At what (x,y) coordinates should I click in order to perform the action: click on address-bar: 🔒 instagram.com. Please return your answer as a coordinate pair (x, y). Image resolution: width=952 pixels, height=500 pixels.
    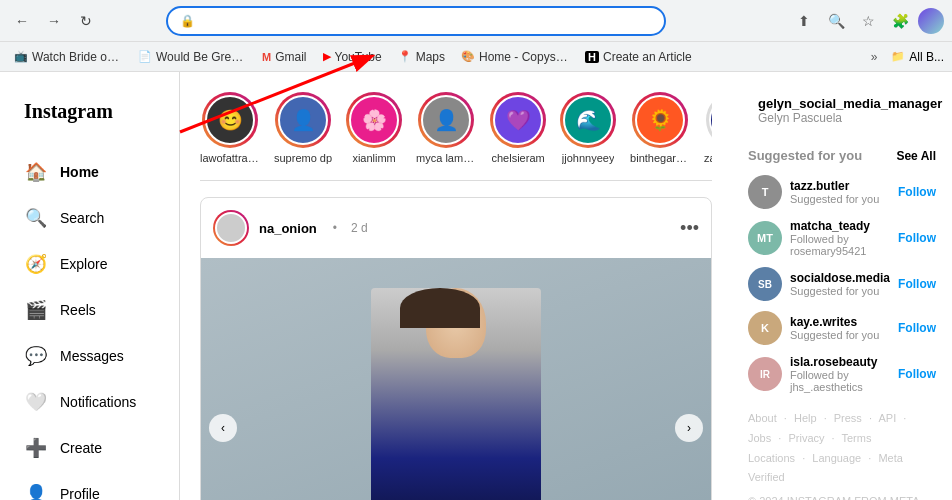
    Looking at the image, I should click on (416, 21).